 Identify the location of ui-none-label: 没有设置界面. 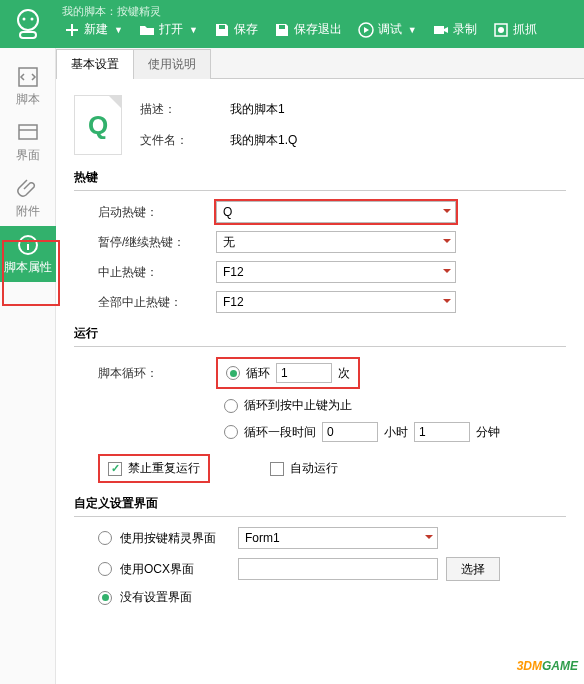
(156, 598).